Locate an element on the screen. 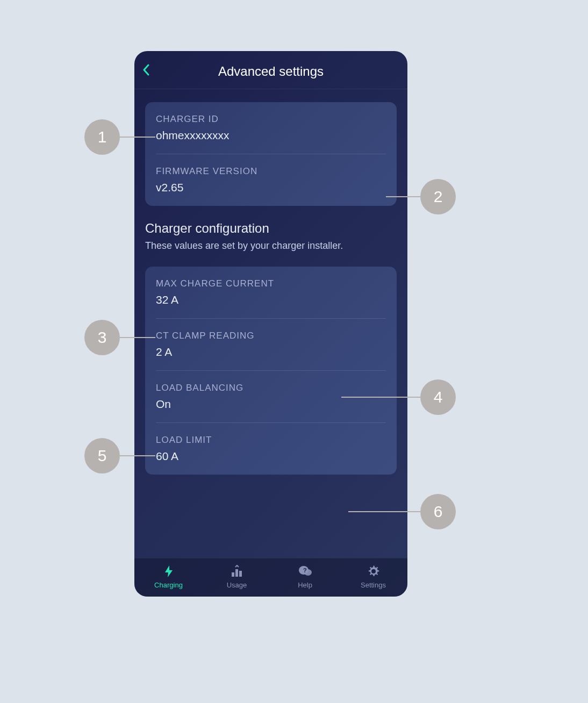  max-current-row: MAX CHARGE CURRENT 32 A is located at coordinates (271, 292).